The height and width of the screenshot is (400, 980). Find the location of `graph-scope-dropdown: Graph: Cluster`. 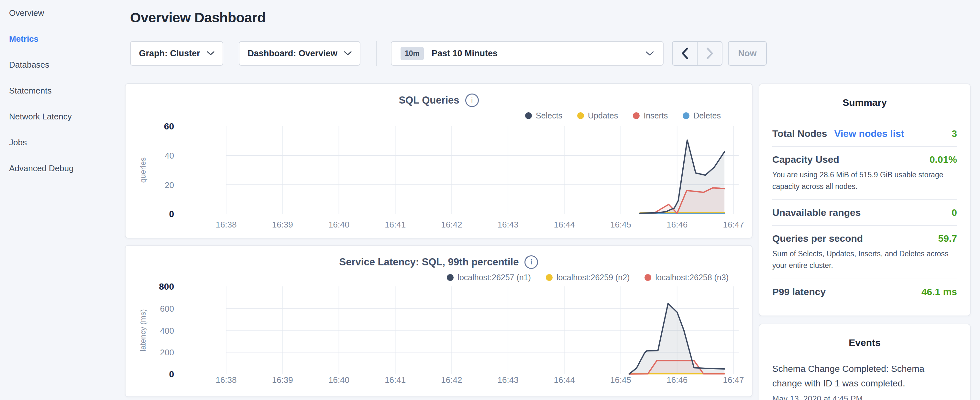

graph-scope-dropdown: Graph: Cluster is located at coordinates (177, 53).